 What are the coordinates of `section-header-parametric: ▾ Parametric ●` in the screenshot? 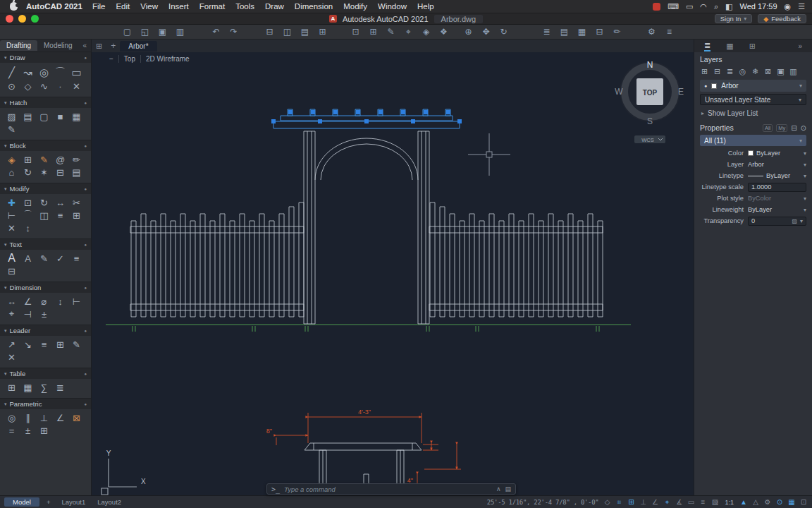 It's located at (45, 404).